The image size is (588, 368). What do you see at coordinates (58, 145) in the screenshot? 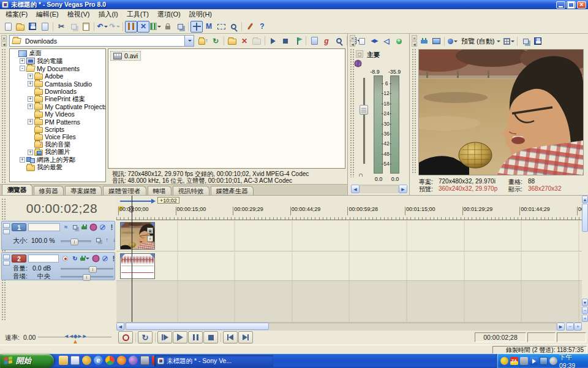
I see `tree-item: 我的音樂` at bounding box center [58, 145].